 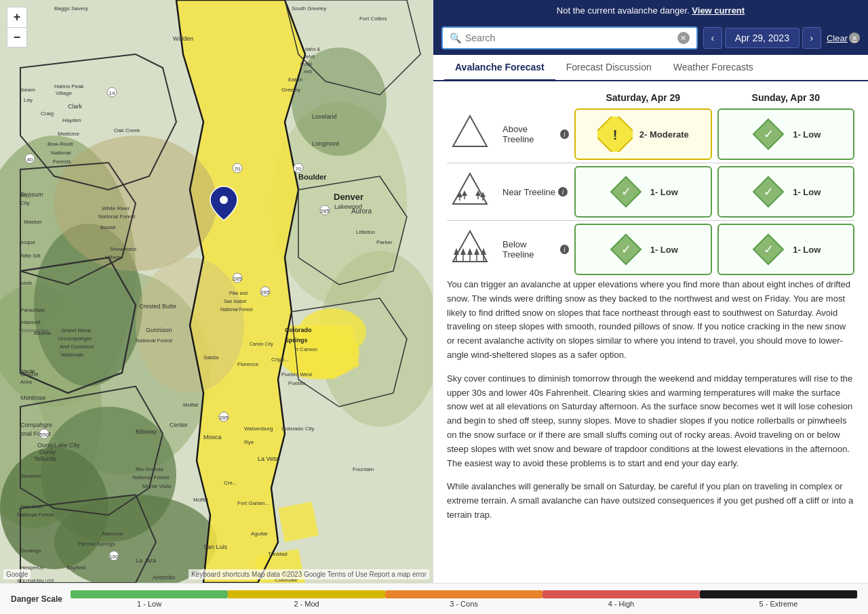 I want to click on tab-avalanche-forecast: Avalanche Forecast, so click(x=500, y=68).